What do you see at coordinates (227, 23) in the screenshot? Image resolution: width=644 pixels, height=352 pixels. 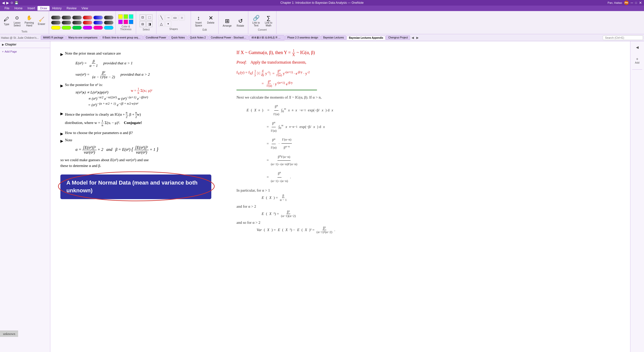 I see `arrange-button: ⊞ Arrange` at bounding box center [227, 23].